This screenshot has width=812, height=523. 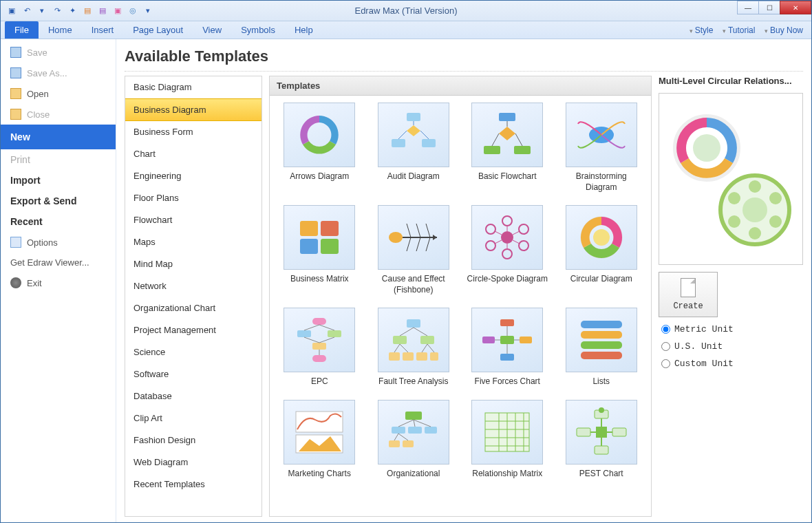 I want to click on preview-title: Multi-Level Circular Relations..., so click(x=731, y=81).